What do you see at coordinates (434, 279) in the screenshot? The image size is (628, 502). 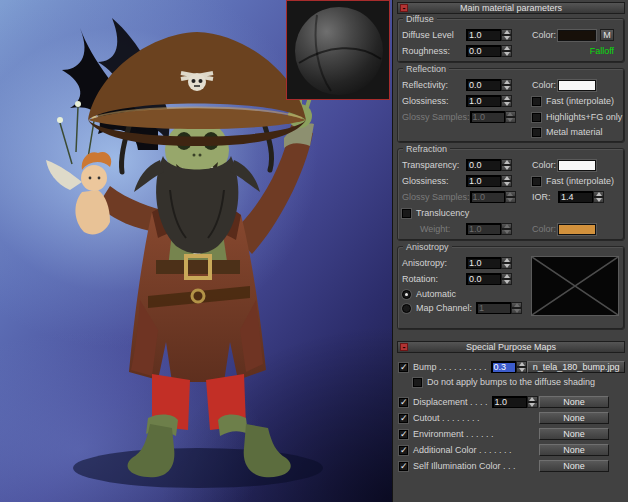 I see `rotation-label: Rotation:` at bounding box center [434, 279].